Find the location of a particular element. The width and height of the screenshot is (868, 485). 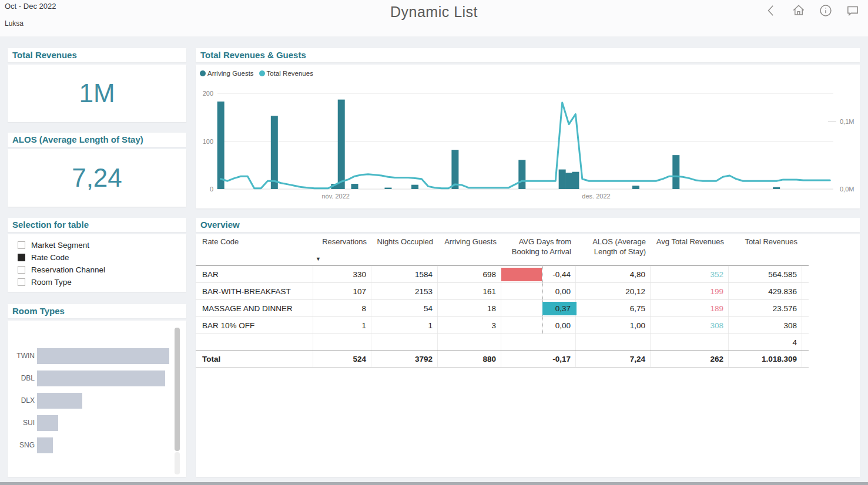

cell-nights-occupied: 54 is located at coordinates (404, 308).